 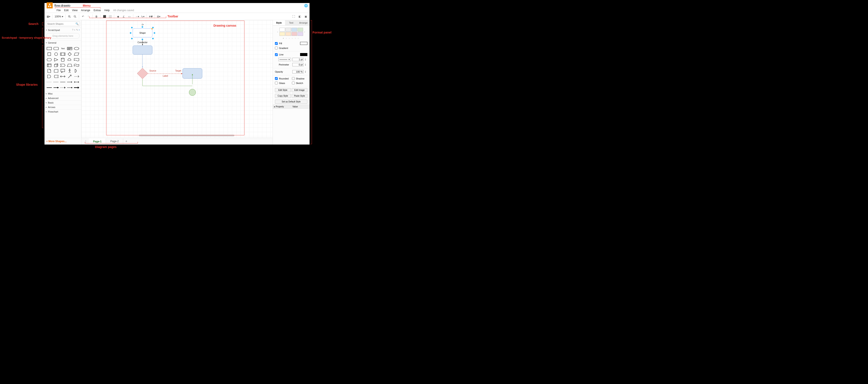 What do you see at coordinates (276, 83) in the screenshot?
I see `glass-checkbox` at bounding box center [276, 83].